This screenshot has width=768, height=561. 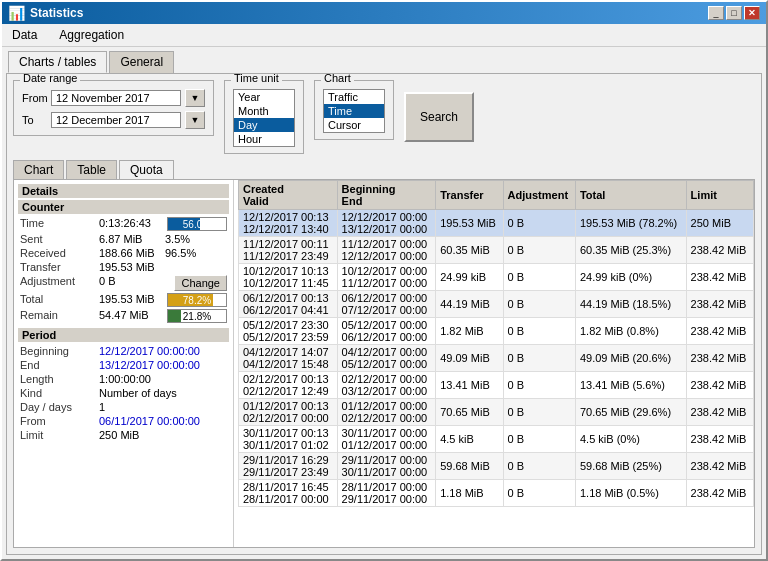 I want to click on time-unit-year: Year, so click(x=264, y=97).